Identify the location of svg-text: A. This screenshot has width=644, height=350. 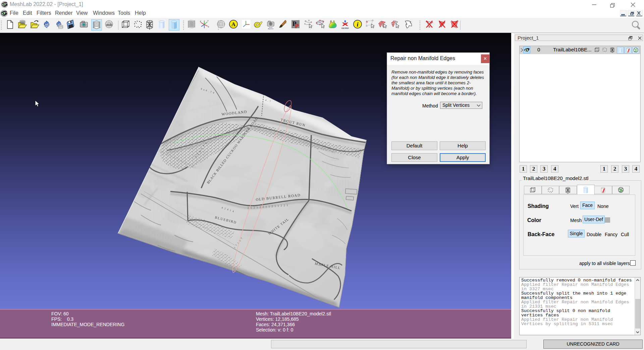
(233, 24).